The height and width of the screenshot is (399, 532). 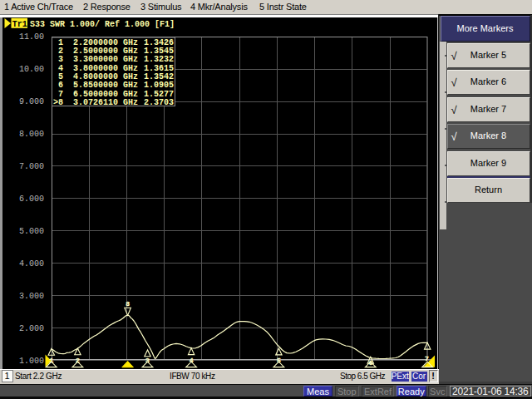 I want to click on svg-text: >8, so click(x=58, y=103).